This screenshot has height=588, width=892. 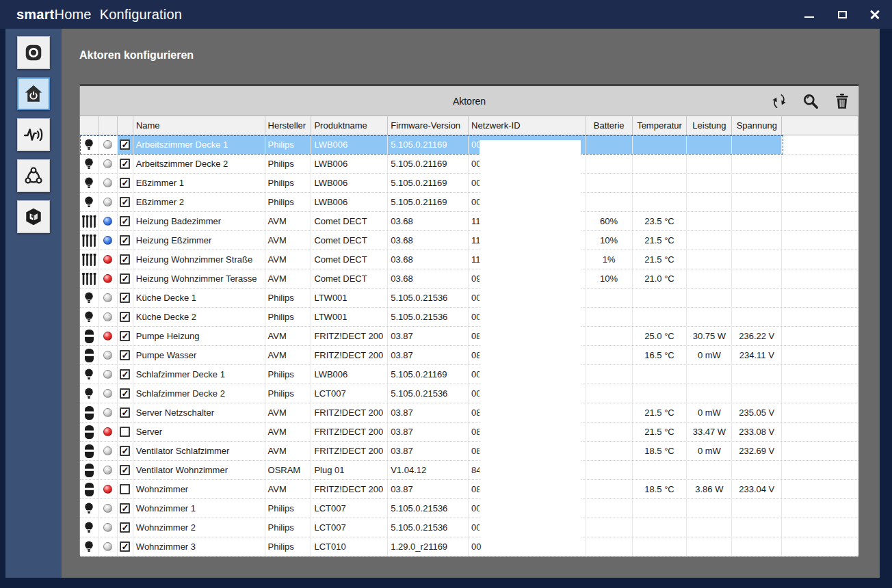 What do you see at coordinates (842, 14) in the screenshot?
I see `maximize-icon` at bounding box center [842, 14].